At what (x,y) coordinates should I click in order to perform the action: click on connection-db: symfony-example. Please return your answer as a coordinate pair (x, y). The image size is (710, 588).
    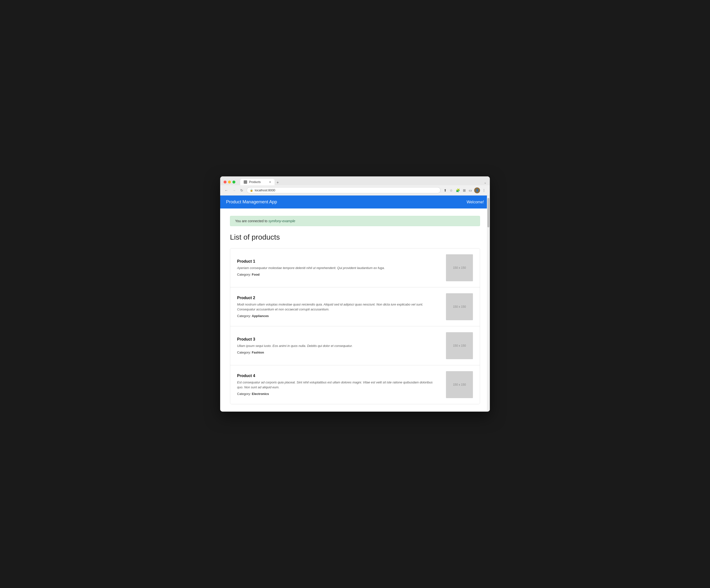
    Looking at the image, I should click on (282, 221).